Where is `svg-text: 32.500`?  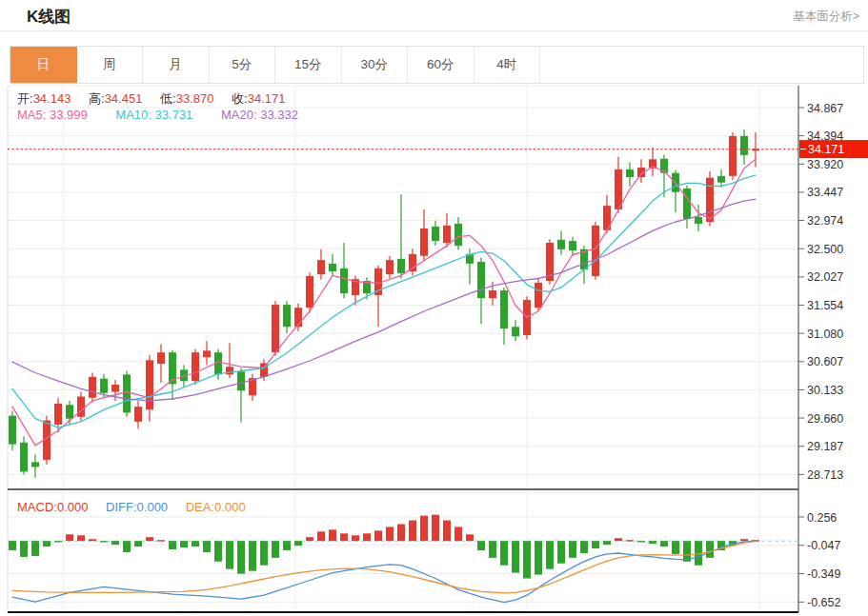 svg-text: 32.500 is located at coordinates (825, 249).